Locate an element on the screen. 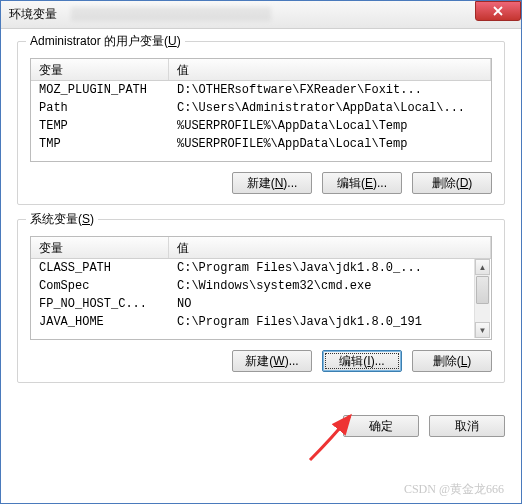 The image size is (522, 504). delete-user-var-button: 删除(D) is located at coordinates (452, 183).